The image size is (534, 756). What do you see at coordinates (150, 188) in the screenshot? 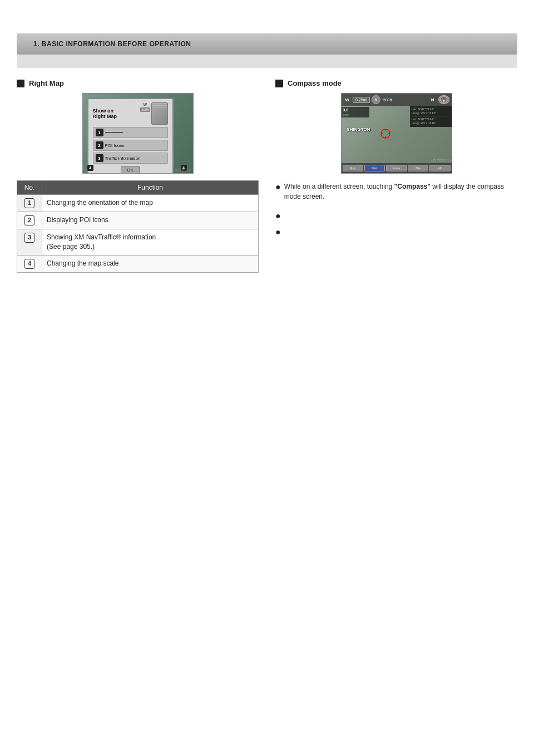
I see `table-header-function: Function` at bounding box center [150, 188].